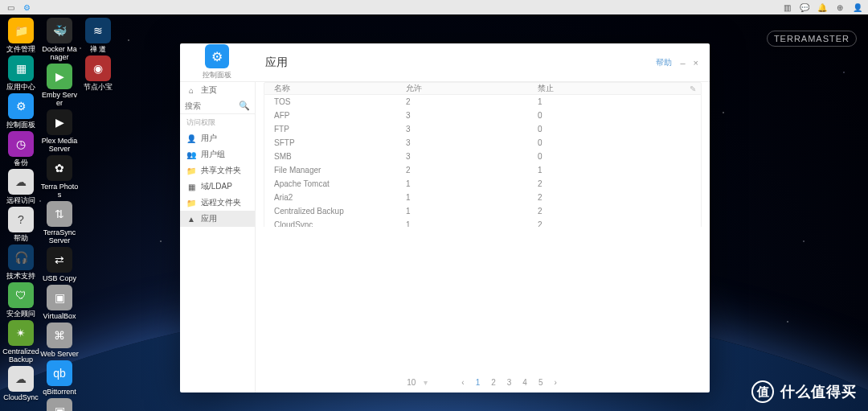 This screenshot has width=868, height=411. Describe the element at coordinates (21, 125) in the screenshot. I see `desktop-label: 控制面板` at that location.